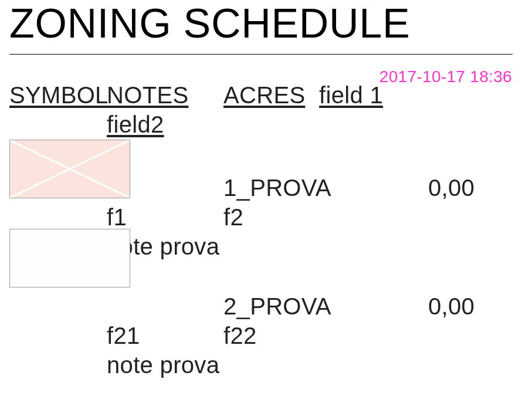 The image size is (532, 406). I want to click on row1-f2: f2, so click(233, 217).